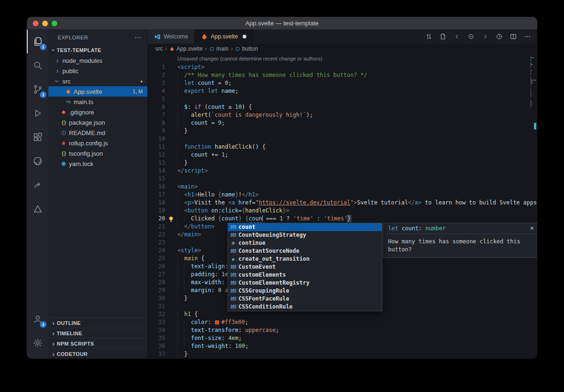  Describe the element at coordinates (53, 354) in the screenshot. I see `chevron-right-icon: ›` at that location.